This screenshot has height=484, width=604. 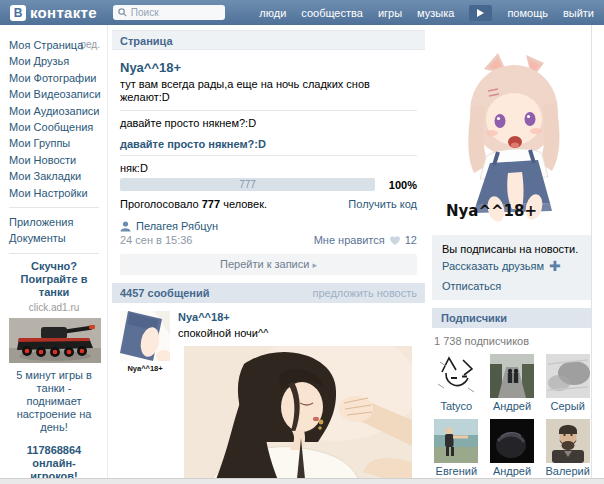 I want to click on poll-option-label: няк:D, so click(x=268, y=168).